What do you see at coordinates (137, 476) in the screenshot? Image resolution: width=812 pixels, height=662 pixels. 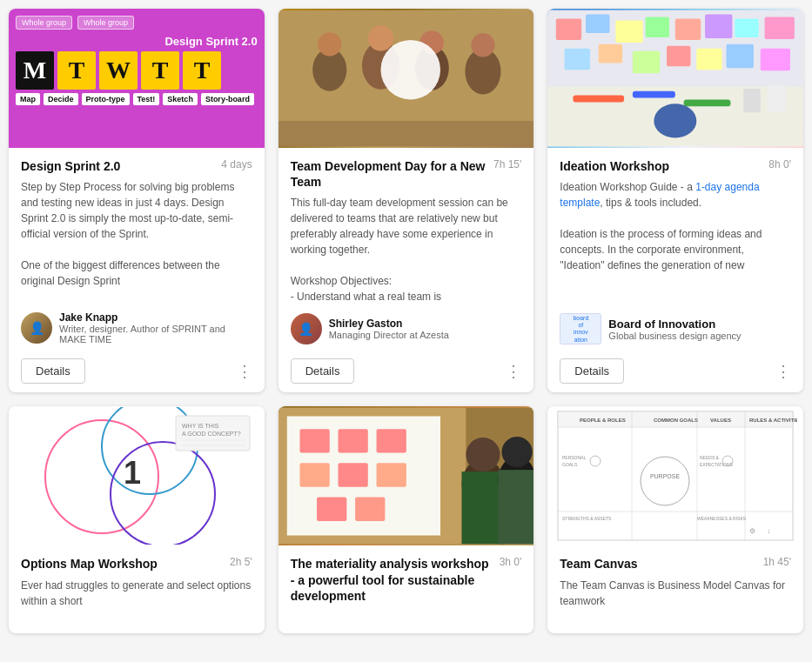 I see `options-map-visual: 1 WHY IS THIS A GOOD CONCEPT?` at bounding box center [137, 476].